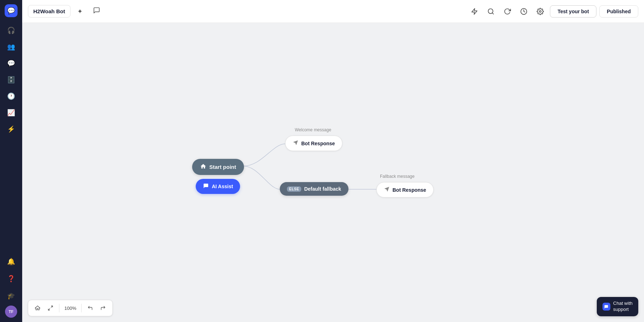 The width and height of the screenshot is (644, 322). I want to click on bot-response-top-icon, so click(296, 143).